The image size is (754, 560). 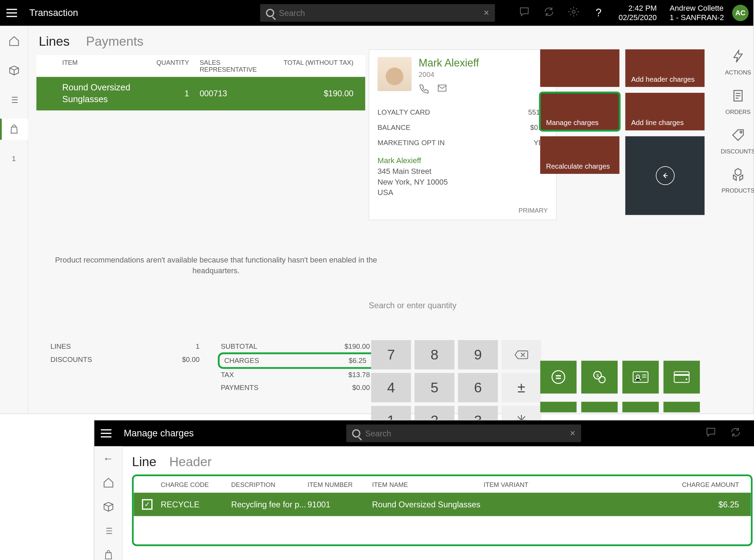 What do you see at coordinates (521, 355) in the screenshot?
I see `key-backspace` at bounding box center [521, 355].